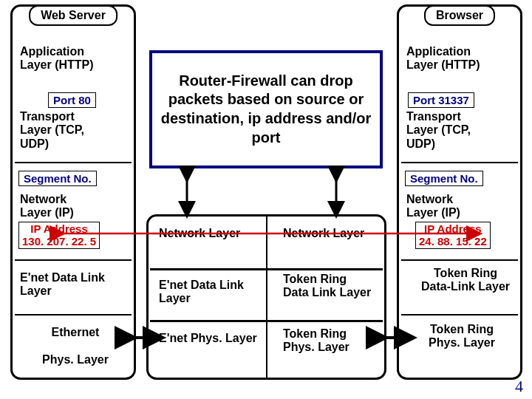  Describe the element at coordinates (61, 207) in the screenshot. I see `network-layer-left: Network Layer (IP)` at that location.